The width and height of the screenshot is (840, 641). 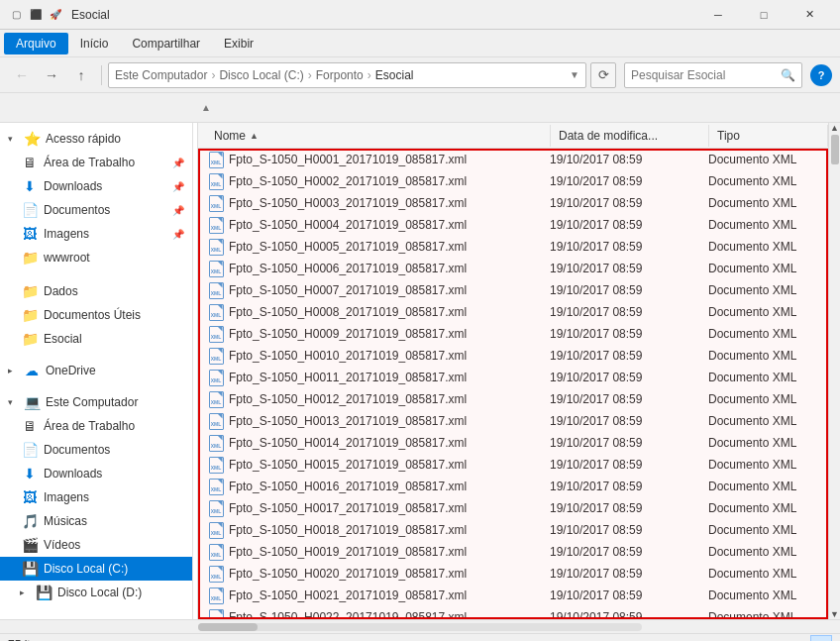 I want to click on scroll-up-arrow: ▲, so click(x=835, y=128).